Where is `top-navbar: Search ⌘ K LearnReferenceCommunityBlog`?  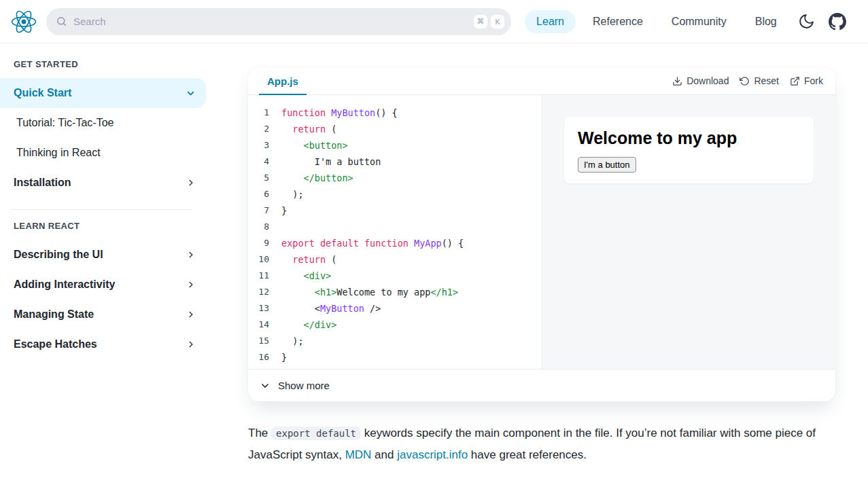 top-navbar: Search ⌘ K LearnReferenceCommunityBlog is located at coordinates (434, 22).